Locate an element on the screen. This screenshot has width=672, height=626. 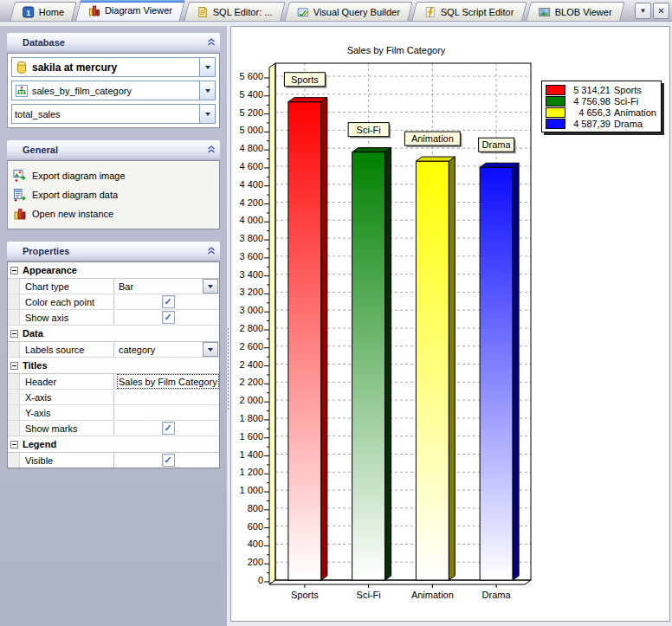
y-tick-label: 1 400 is located at coordinates (251, 455).